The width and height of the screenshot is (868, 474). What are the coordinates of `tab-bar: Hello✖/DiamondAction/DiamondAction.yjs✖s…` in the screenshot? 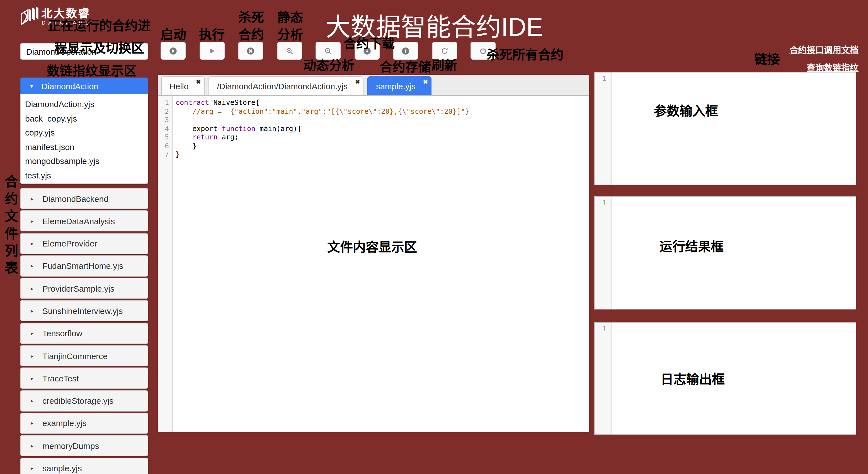 It's located at (373, 86).